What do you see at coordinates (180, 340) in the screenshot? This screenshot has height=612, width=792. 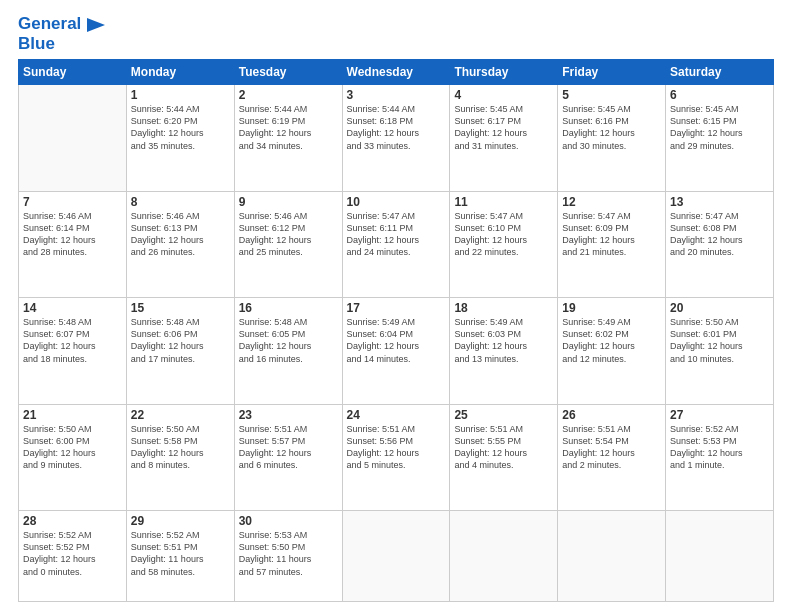 I see `day-info: Sunrise: 5:48 AM Sunset: 6:06 PM Dayligh…` at bounding box center [180, 340].